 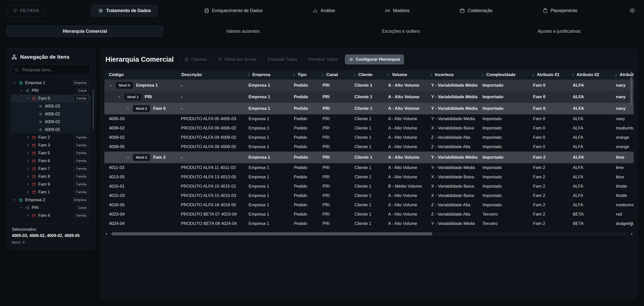 What do you see at coordinates (51, 145) in the screenshot?
I see `tree-node-fam-3: Fam 3Família` at bounding box center [51, 145].